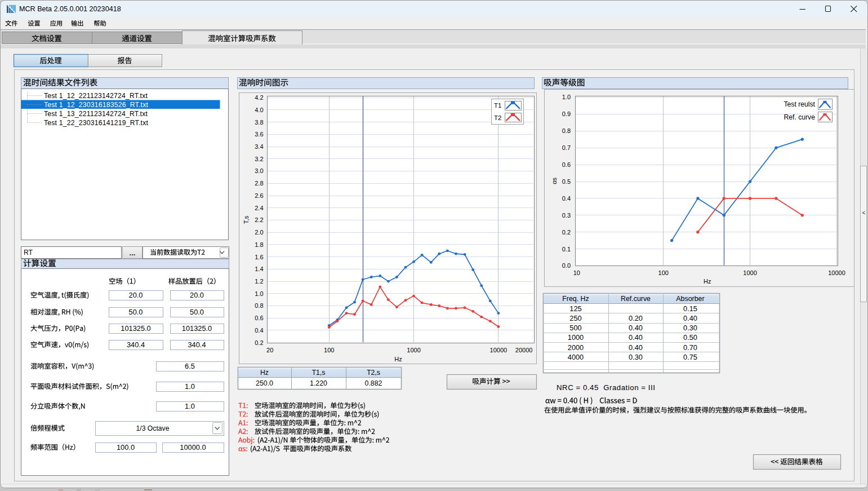  I want to click on svg-text: 125, so click(576, 309).